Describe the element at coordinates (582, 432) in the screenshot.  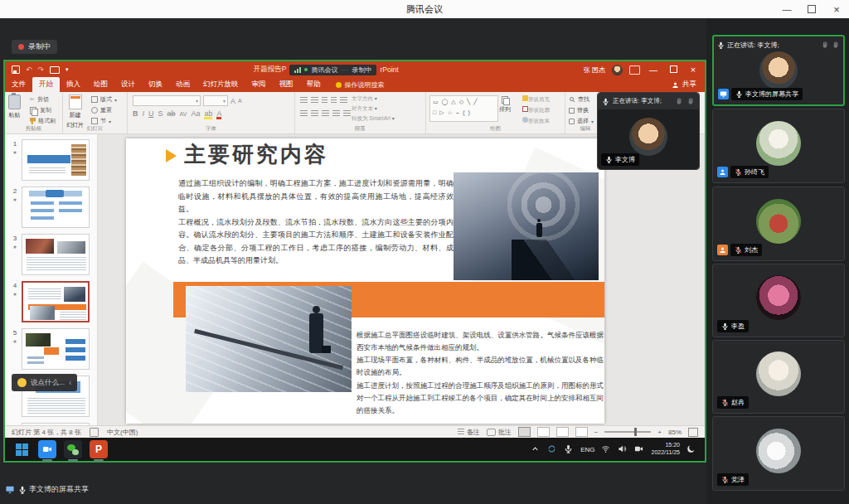
I see `slideshow-view-button` at that location.